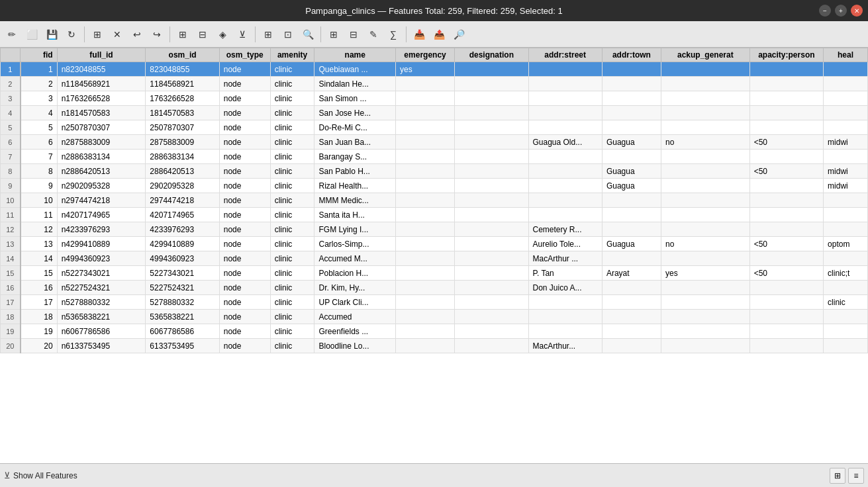 Image resolution: width=868 pixels, height=487 pixels. I want to click on table-cell: n2875883009, so click(101, 142).